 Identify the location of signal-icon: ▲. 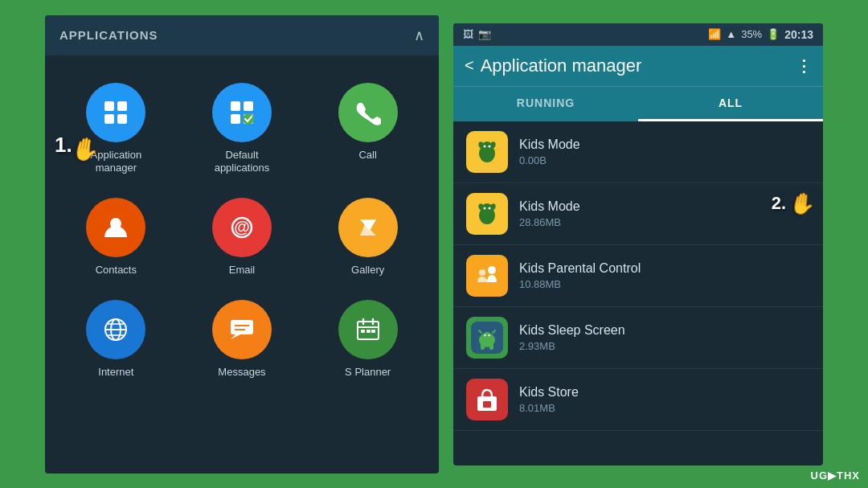
(731, 34).